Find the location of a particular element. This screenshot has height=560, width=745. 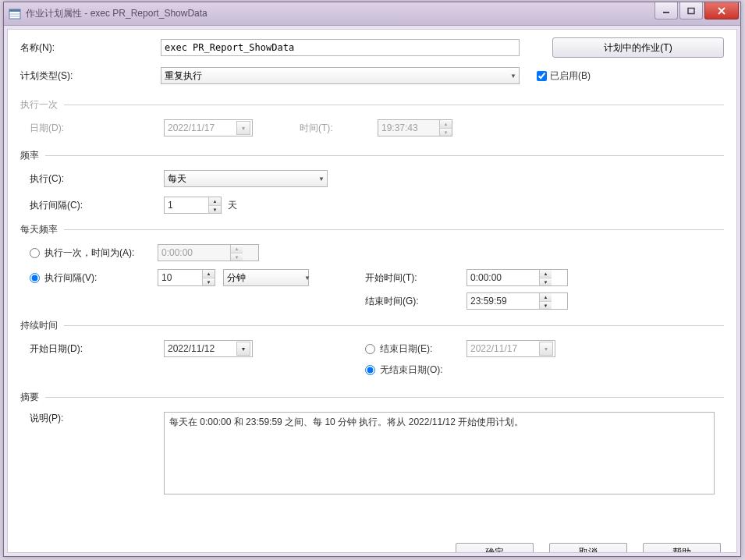

no-end-date-option: 无结束日期(O): is located at coordinates (404, 370).